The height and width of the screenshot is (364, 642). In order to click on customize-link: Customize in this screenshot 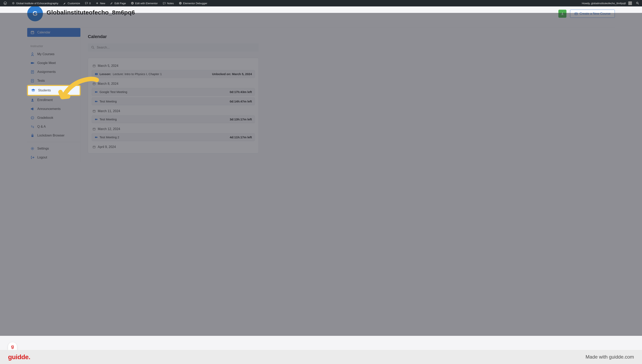, I will do `click(72, 3)`.